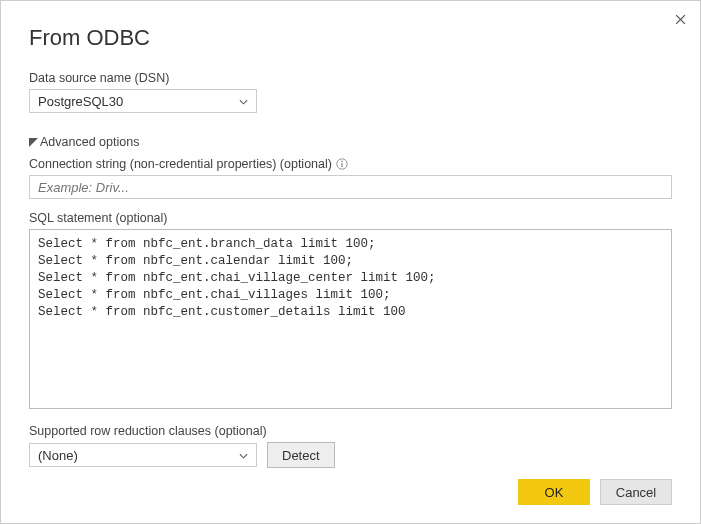 The height and width of the screenshot is (524, 701). I want to click on close-button, so click(680, 19).